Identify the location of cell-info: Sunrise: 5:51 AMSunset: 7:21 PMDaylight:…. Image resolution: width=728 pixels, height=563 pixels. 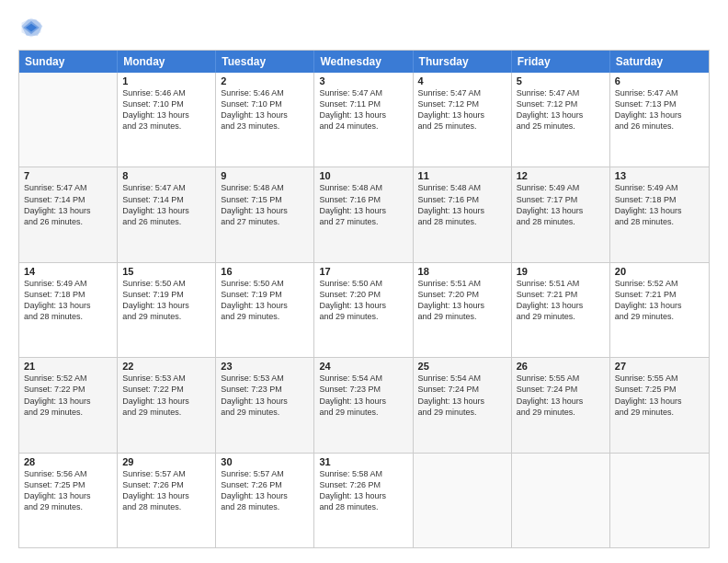
(561, 300).